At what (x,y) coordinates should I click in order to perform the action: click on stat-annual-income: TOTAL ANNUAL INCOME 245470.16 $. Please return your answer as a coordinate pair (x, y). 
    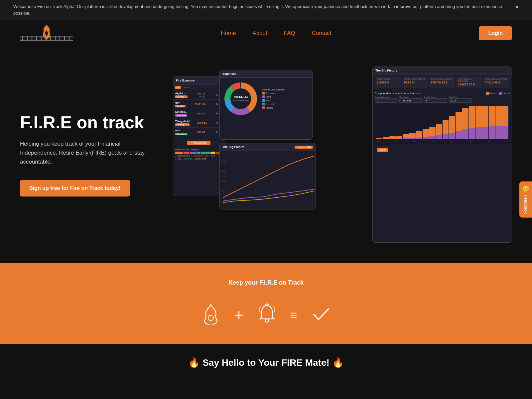
    Looking at the image, I should click on (442, 82).